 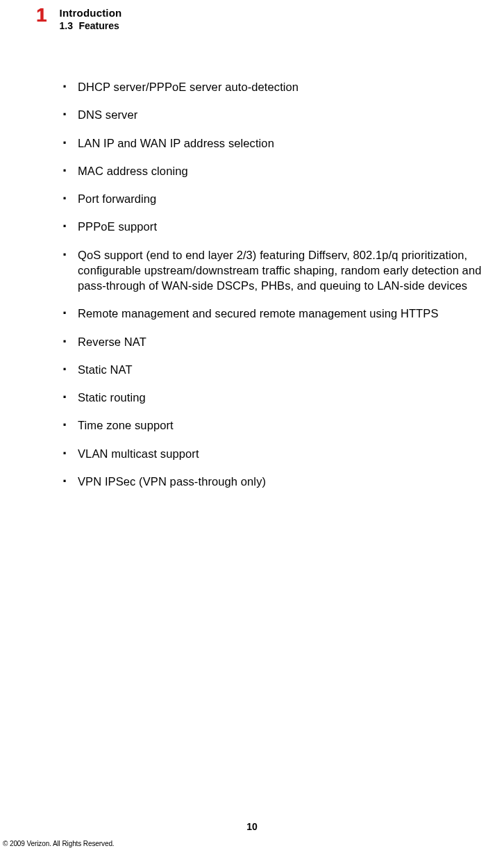 I want to click on list-item: LAN IP and WAN IP address selection, so click(x=280, y=143).